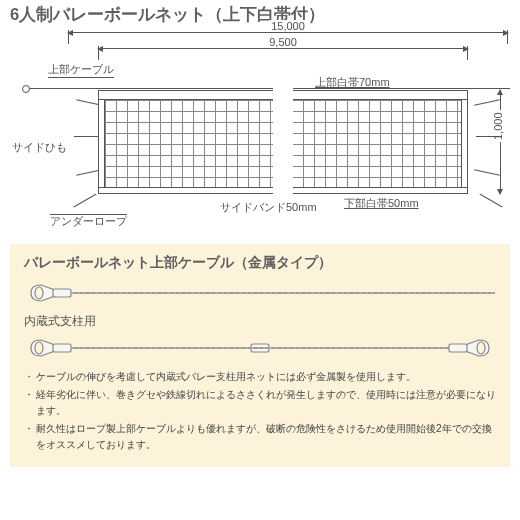  I want to click on label-upper-cable: 上部ケーブル, so click(81, 70).